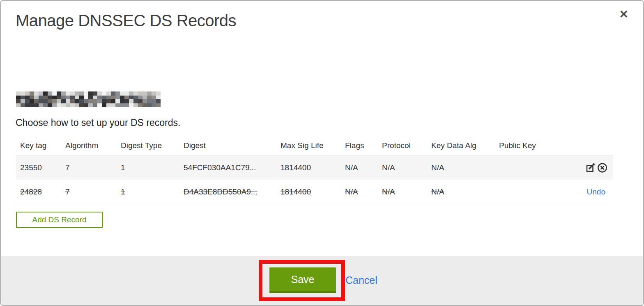 The width and height of the screenshot is (644, 306). What do you see at coordinates (313, 146) in the screenshot?
I see `column-header-max-sig-life: Max Sig Life` at bounding box center [313, 146].